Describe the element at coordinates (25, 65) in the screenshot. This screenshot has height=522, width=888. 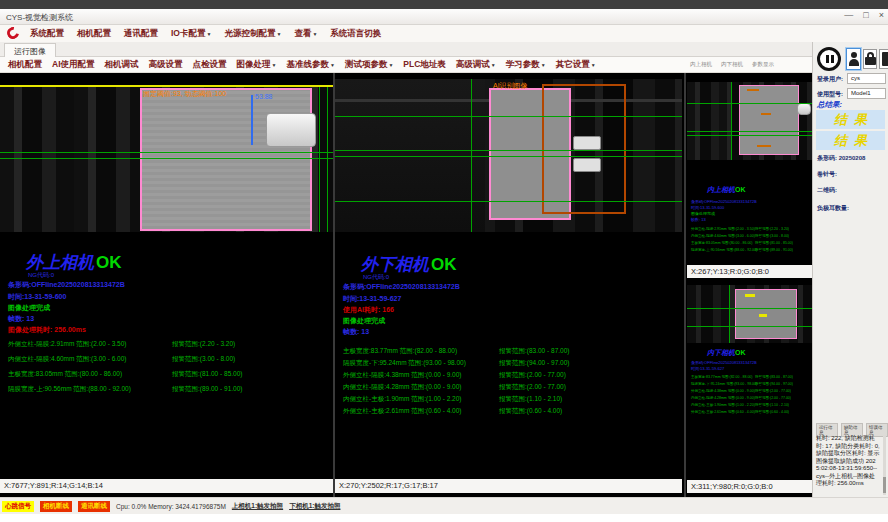
I see `toolbar-item-camera-config: 相机配置` at that location.